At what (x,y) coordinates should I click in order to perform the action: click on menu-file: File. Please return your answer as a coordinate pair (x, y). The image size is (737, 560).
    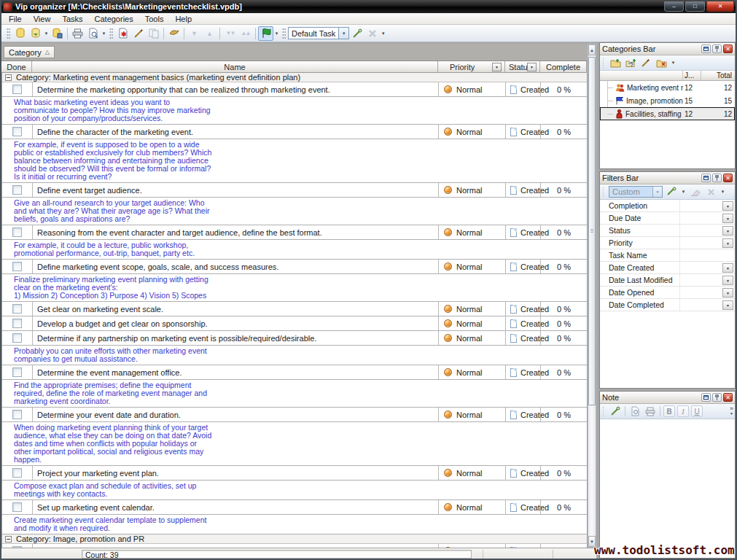
    Looking at the image, I should click on (15, 19).